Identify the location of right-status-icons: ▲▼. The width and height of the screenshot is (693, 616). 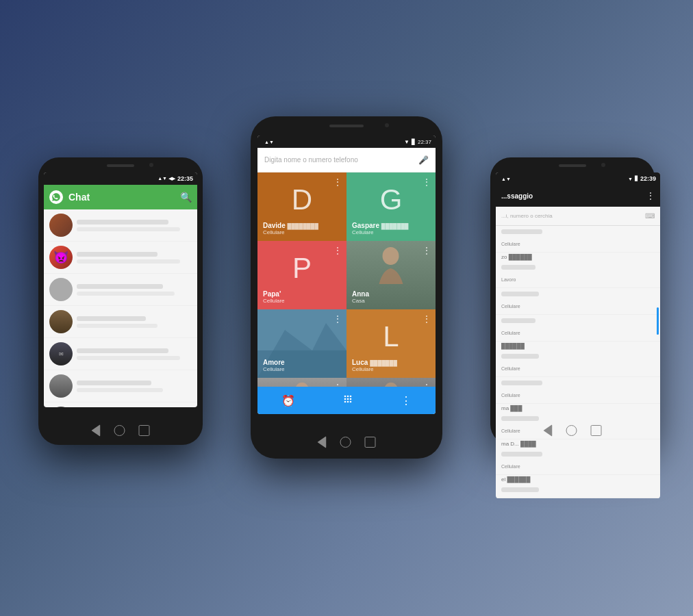
(506, 179).